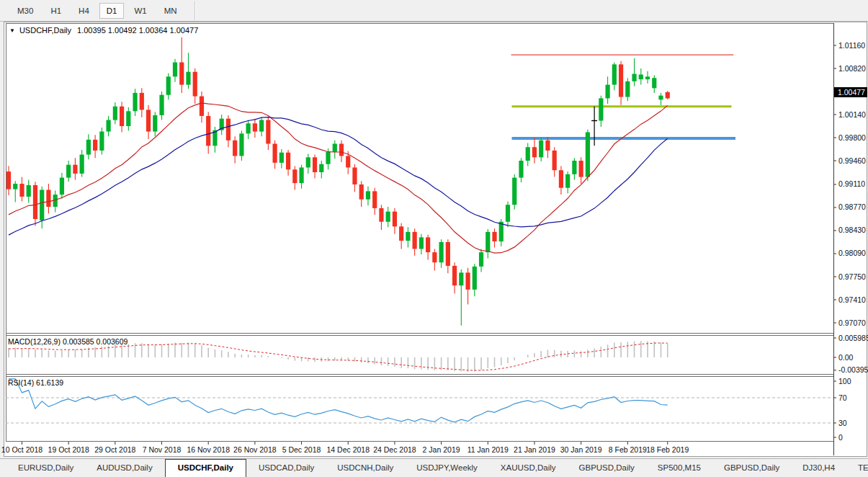  What do you see at coordinates (852, 138) in the screenshot?
I see `price-axis-label: 0.99800` at bounding box center [852, 138].